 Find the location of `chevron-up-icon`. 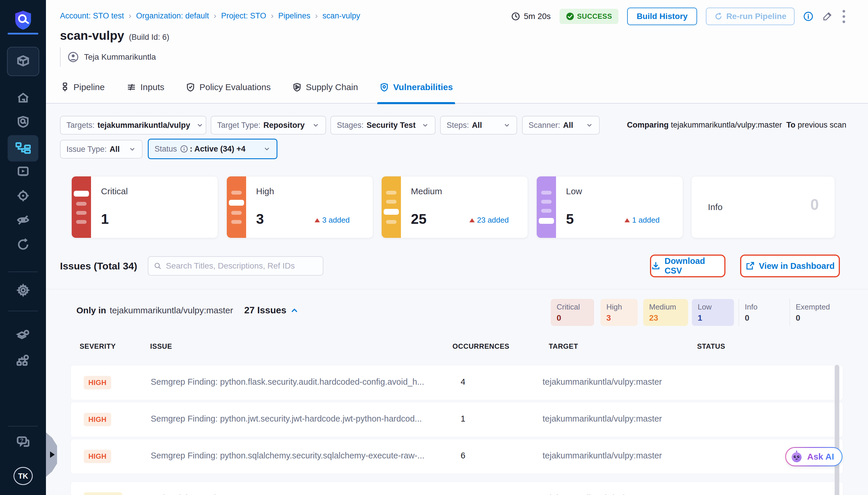

chevron-up-icon is located at coordinates (294, 310).